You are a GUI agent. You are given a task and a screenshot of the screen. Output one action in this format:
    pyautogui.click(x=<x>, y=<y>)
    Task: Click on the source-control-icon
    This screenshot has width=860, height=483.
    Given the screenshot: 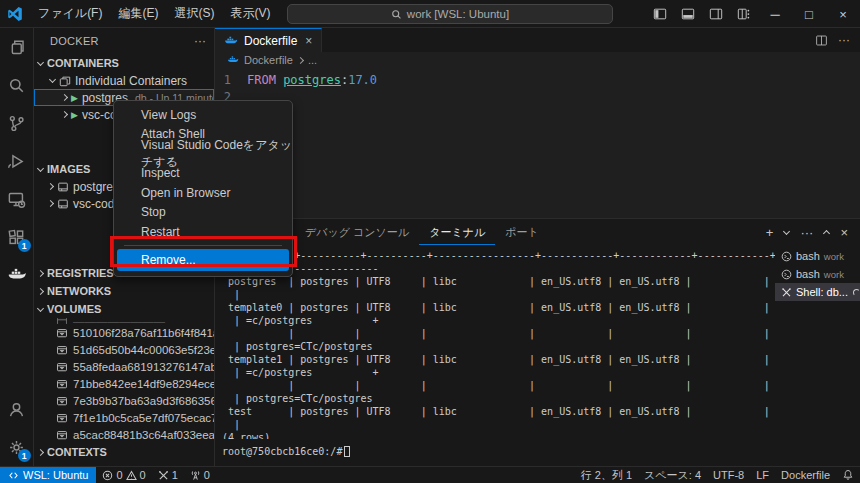 What is the action you would take?
    pyautogui.click(x=17, y=123)
    